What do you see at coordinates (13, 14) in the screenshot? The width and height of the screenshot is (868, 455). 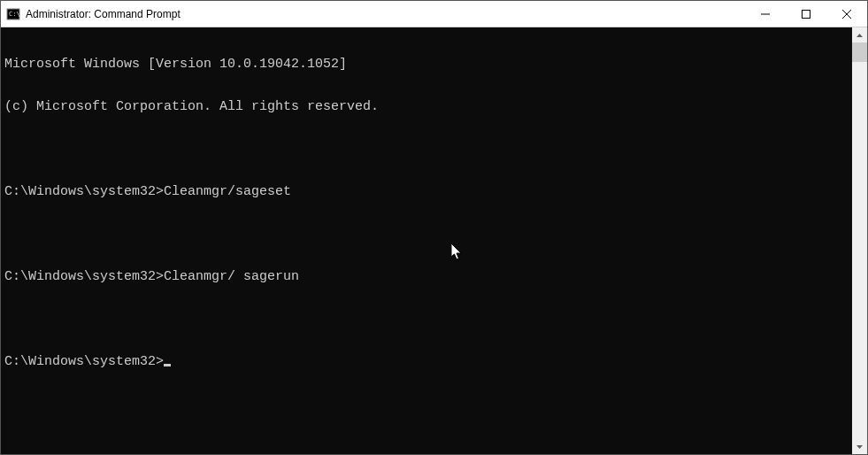 I see `cmd-icon: C:\` at bounding box center [13, 14].